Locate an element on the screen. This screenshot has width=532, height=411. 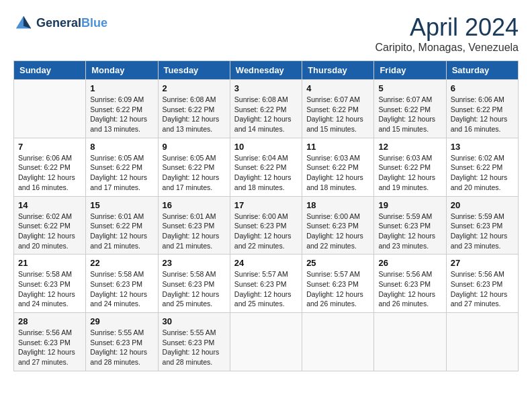
day-number: 14 is located at coordinates (50, 205).